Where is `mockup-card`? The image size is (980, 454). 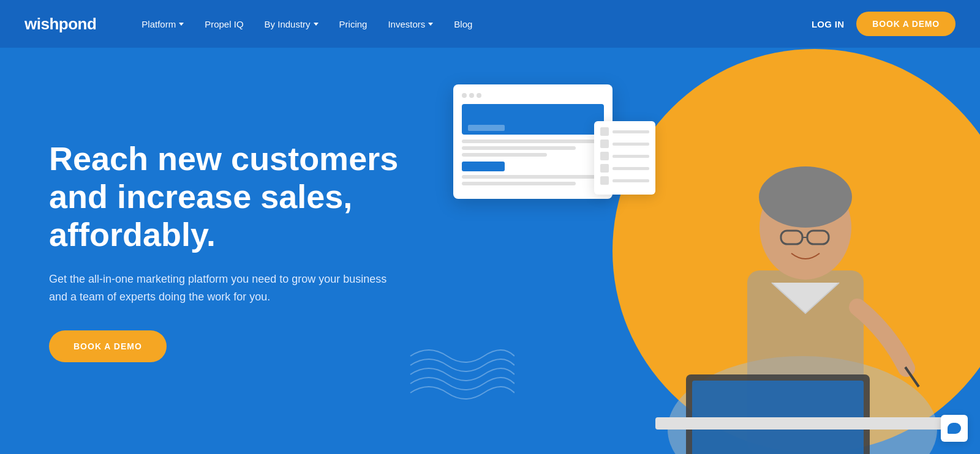
mockup-card is located at coordinates (533, 142).